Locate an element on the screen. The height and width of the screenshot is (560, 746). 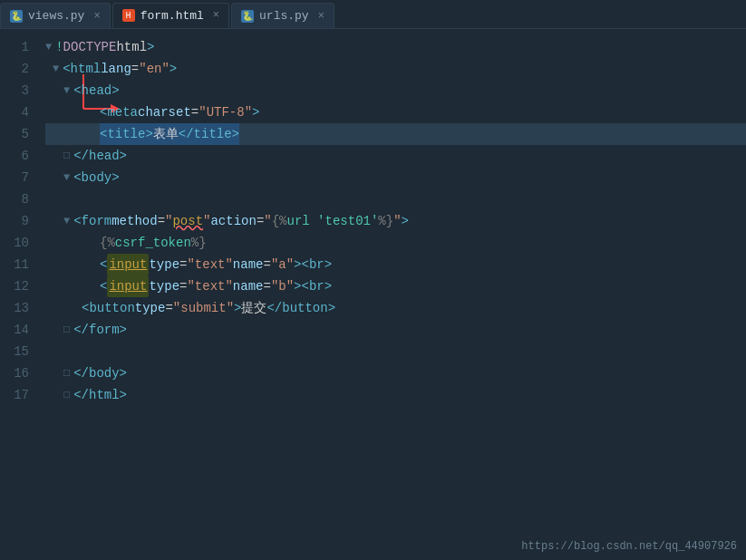
code-input-a-type-attr: type is located at coordinates (164, 265).